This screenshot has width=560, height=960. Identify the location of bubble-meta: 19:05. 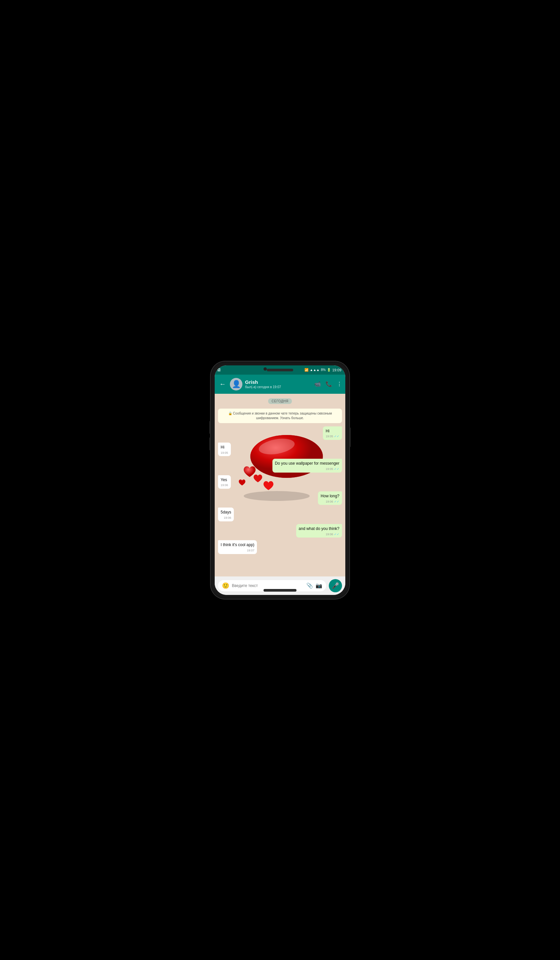
(224, 453).